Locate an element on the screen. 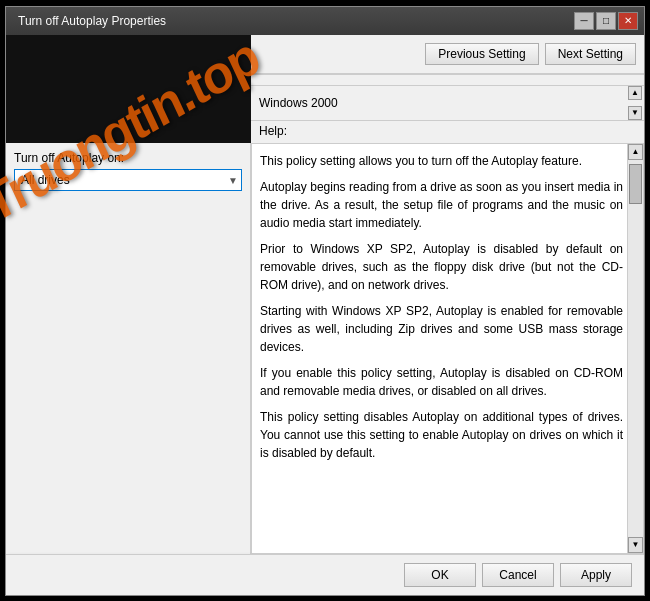 This screenshot has height=601, width=650. help-para-5: If you enable this policy setting, Autop… is located at coordinates (442, 382).